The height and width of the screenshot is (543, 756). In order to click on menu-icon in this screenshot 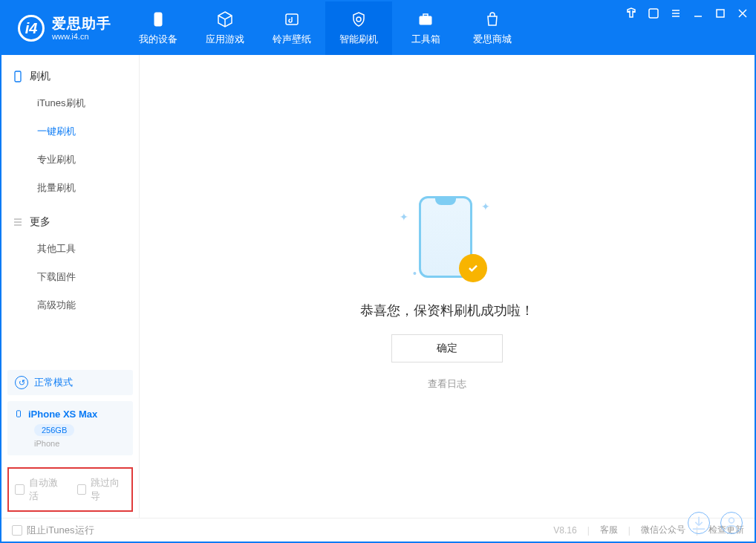, I will do `click(676, 13)`.